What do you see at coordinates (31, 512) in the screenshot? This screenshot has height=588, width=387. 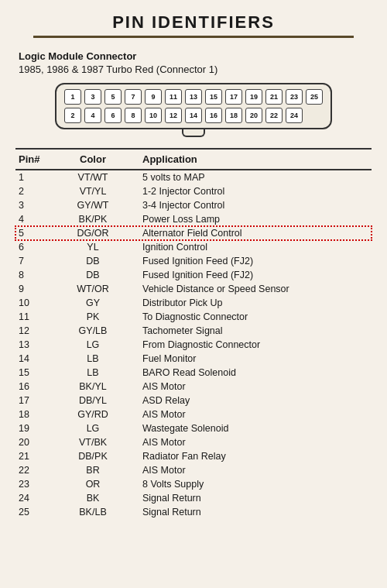 I see `pin-number: 25` at bounding box center [31, 512].